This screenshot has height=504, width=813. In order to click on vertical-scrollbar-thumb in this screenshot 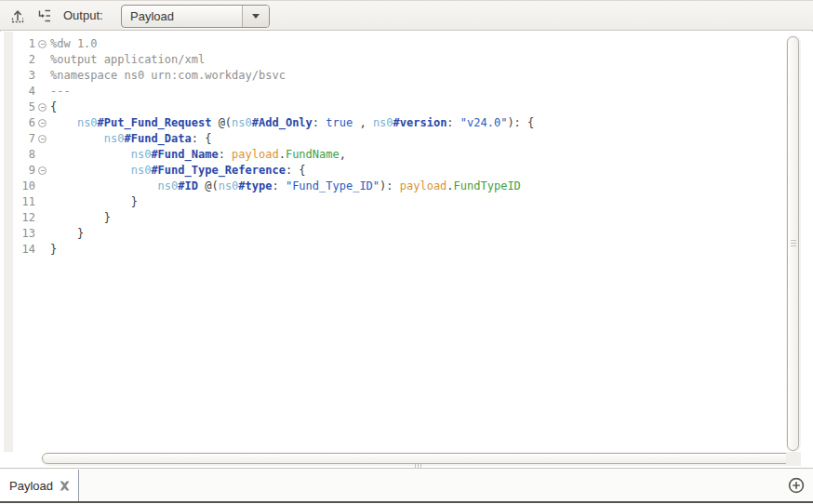, I will do `click(793, 244)`.